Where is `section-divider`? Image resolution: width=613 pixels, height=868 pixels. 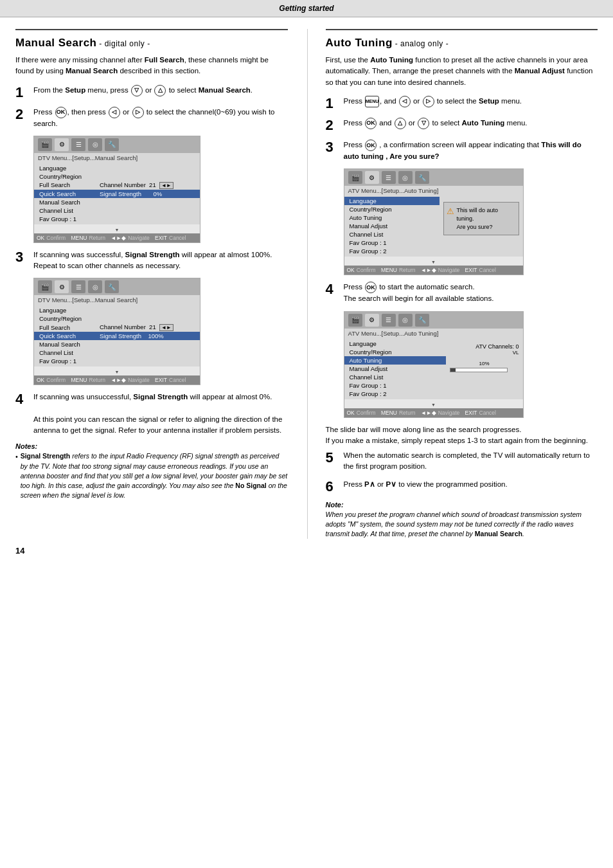 section-divider is located at coordinates (152, 30).